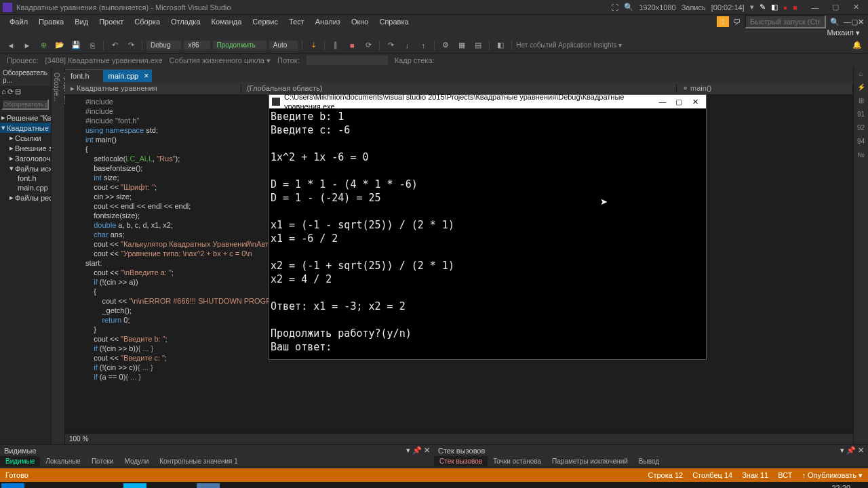  What do you see at coordinates (104, 60) in the screenshot?
I see `process-combo: [3488] Квадратные уравнения.exe` at bounding box center [104, 60].